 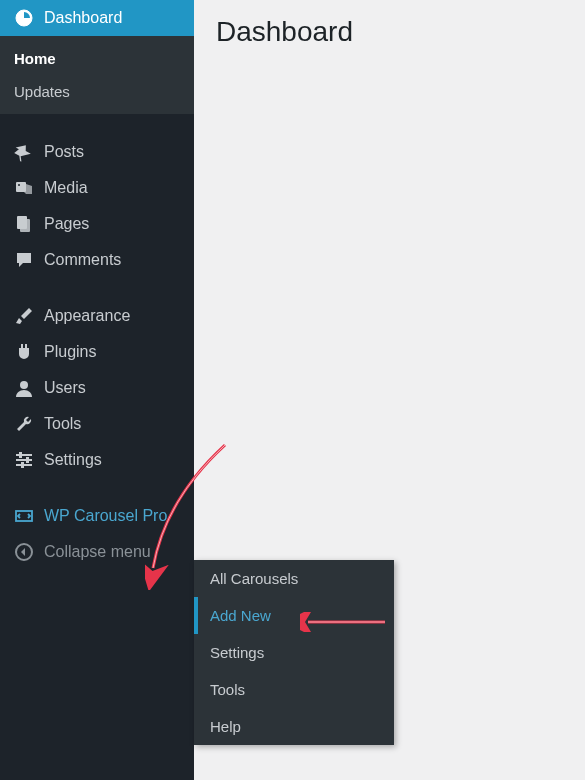 I want to click on sidebar-item-label: Pages, so click(x=66, y=224).